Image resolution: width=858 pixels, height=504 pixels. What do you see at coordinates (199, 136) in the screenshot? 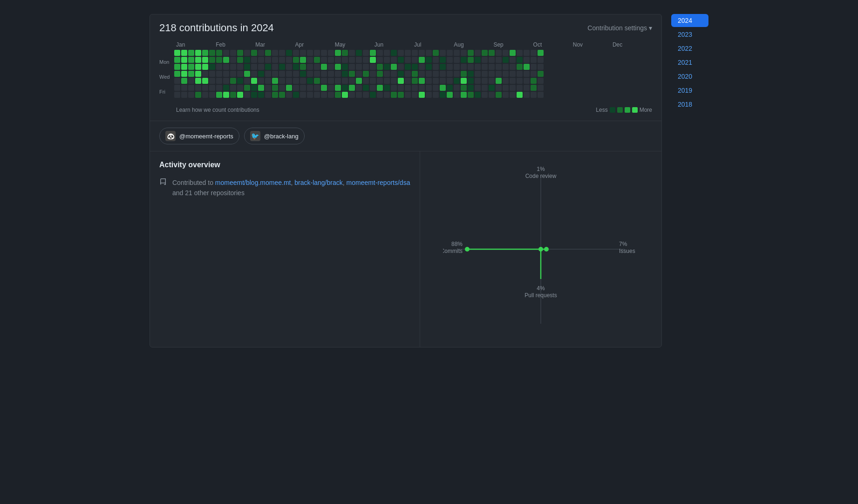
I see `org-filter-btn-momeemt: 🐼@momeemt-reports` at bounding box center [199, 136].